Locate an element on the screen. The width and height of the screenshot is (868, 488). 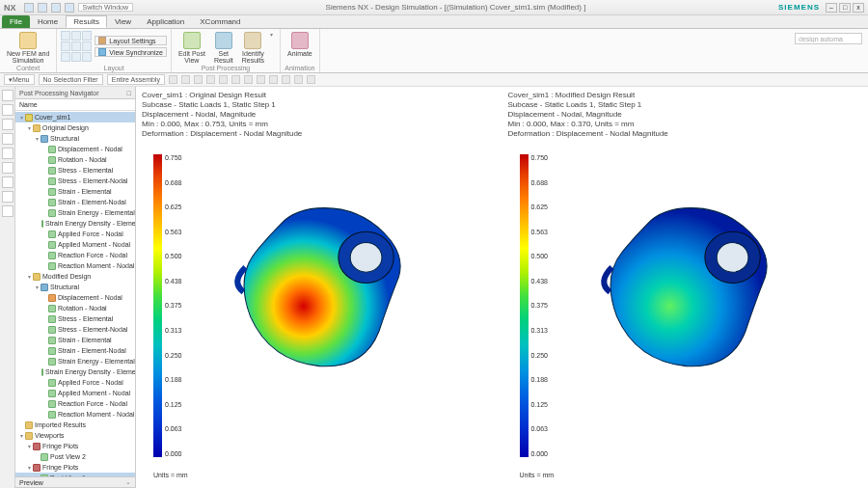
layout-2-icon is located at coordinates (76, 36).